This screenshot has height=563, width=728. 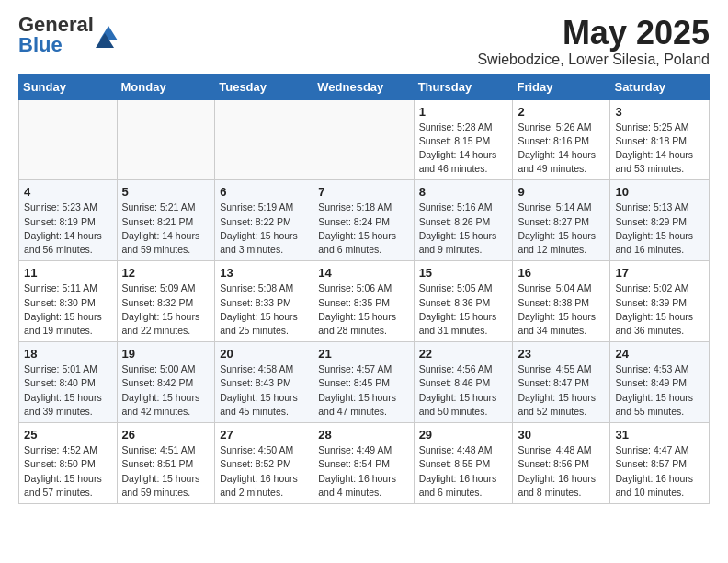 I want to click on day-info: Sunrise: 5:14 AM Sunset: 8:27 PM Dayligh…, so click(x=561, y=228).